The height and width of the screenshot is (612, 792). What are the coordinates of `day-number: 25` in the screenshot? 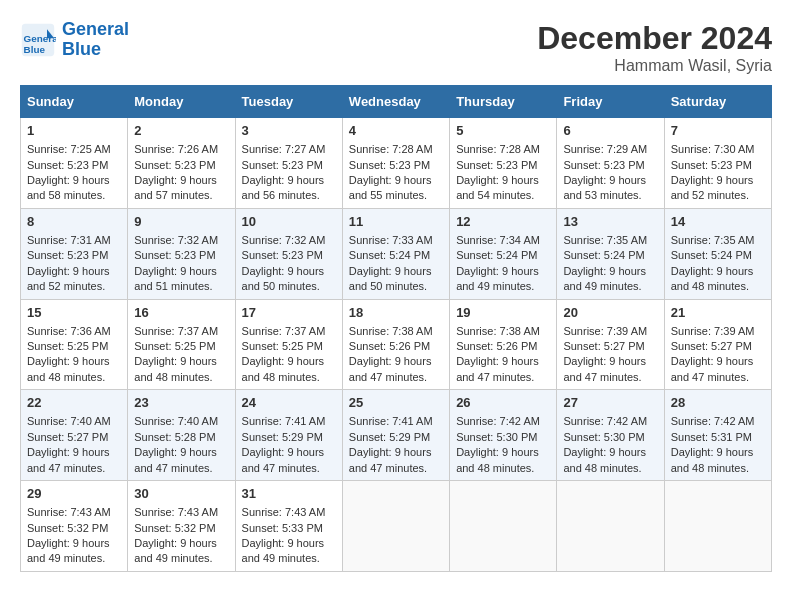 It's located at (396, 403).